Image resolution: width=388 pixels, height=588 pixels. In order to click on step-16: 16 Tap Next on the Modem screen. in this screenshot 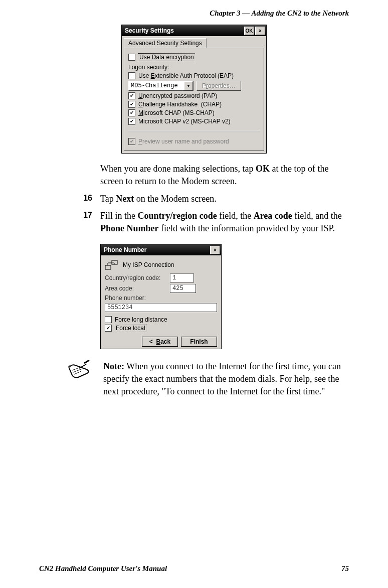, I will do `click(194, 199)`.